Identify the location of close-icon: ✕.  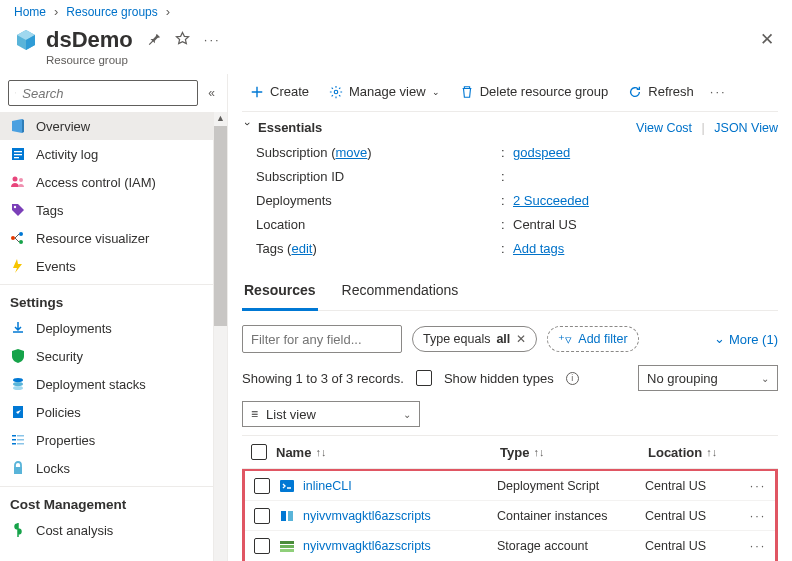
(767, 40).